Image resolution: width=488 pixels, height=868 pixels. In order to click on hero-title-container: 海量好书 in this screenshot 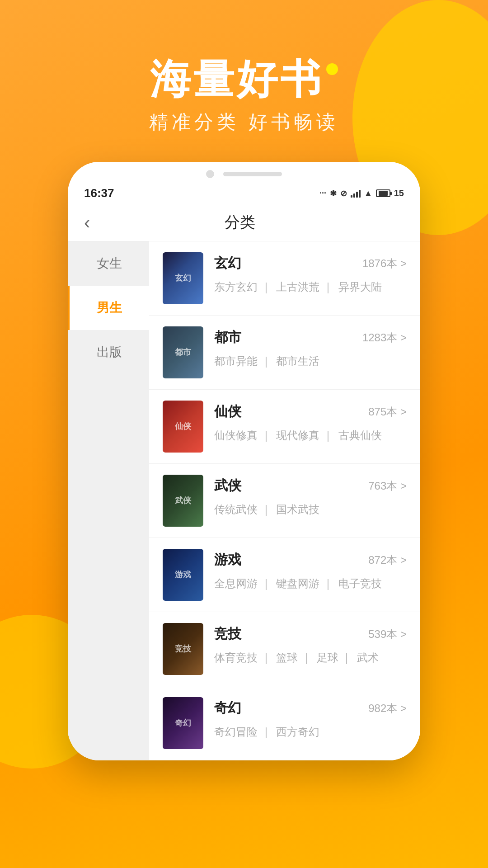, I will do `click(244, 79)`.